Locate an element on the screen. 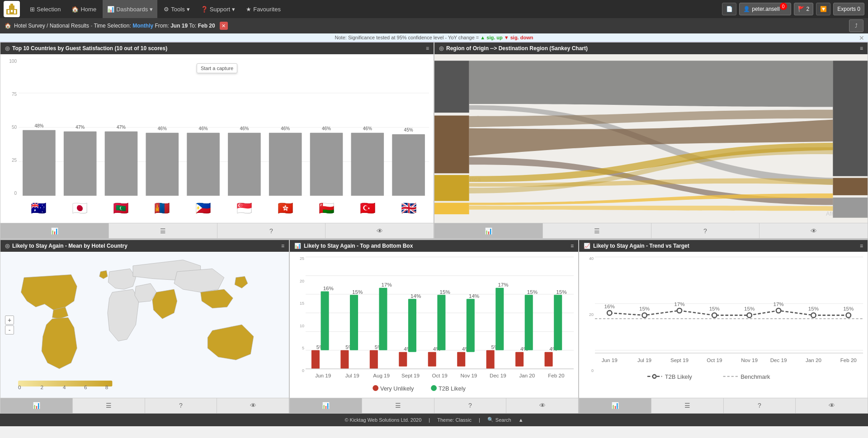  panel-menu-icon: ≡ is located at coordinates (428, 48).